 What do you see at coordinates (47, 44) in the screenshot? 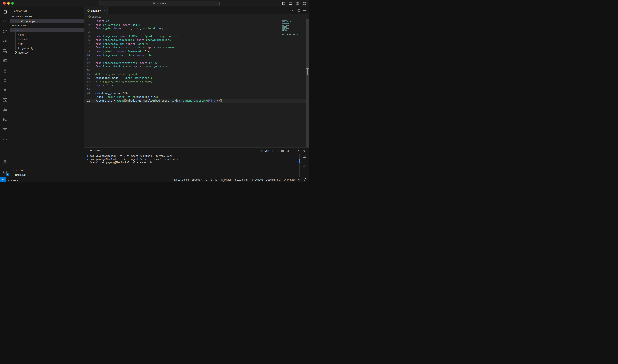
I see `sidebar-row-folder-lib: lib` at bounding box center [47, 44].